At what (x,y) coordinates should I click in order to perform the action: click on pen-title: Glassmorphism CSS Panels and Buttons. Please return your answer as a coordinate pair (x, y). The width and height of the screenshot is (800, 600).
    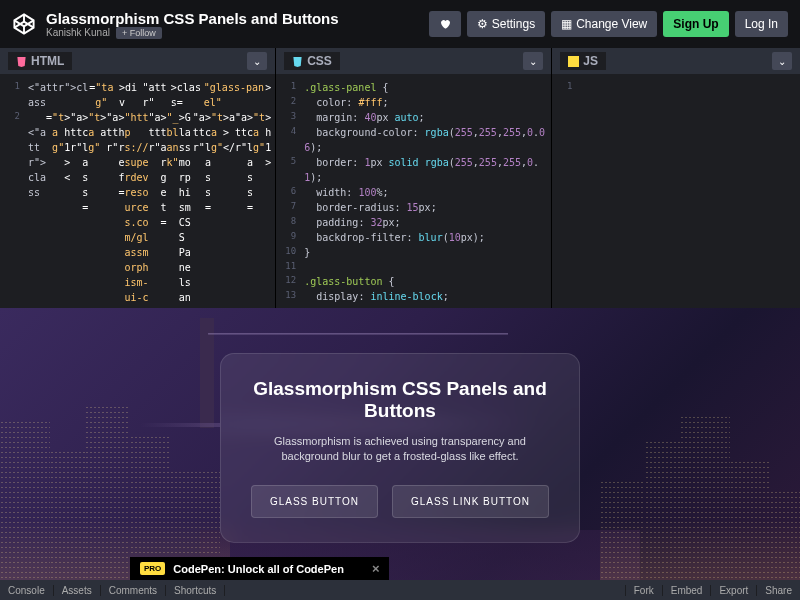
    Looking at the image, I should click on (238, 18).